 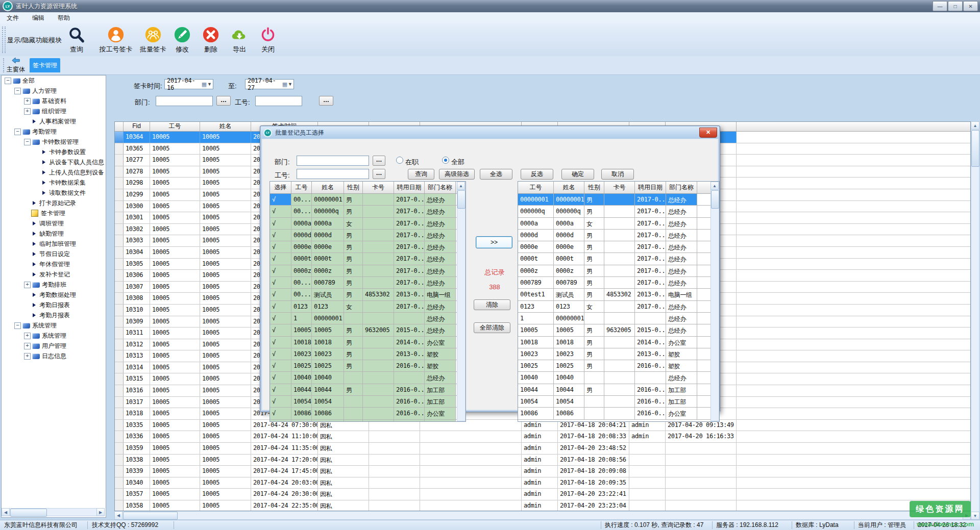 I want to click on dept-input, so click(x=184, y=101).